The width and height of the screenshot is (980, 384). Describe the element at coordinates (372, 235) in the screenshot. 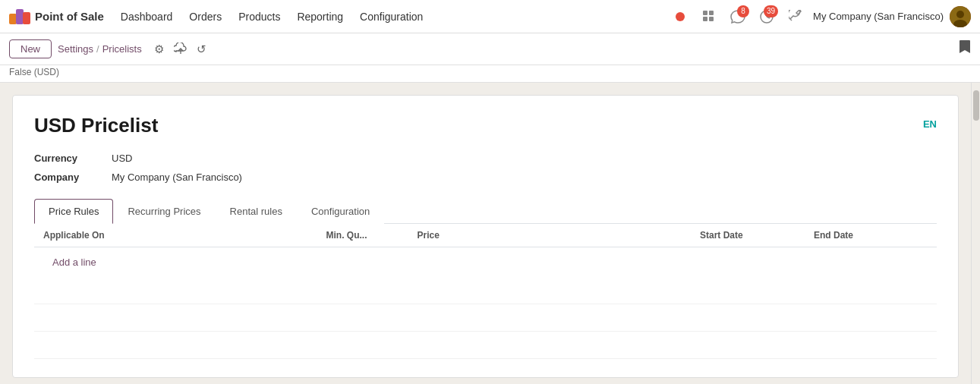

I see `col-min-qty: Min. Qu...` at that location.